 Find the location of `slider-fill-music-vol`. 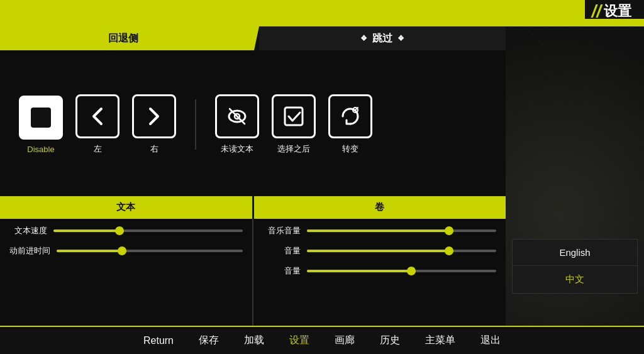

slider-fill-music-vol is located at coordinates (378, 231).